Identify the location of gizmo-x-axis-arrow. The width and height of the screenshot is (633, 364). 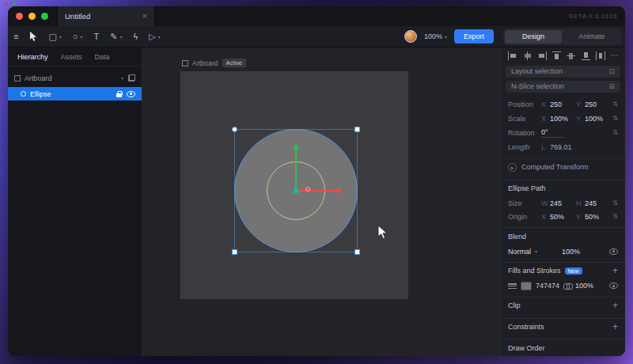
(316, 191).